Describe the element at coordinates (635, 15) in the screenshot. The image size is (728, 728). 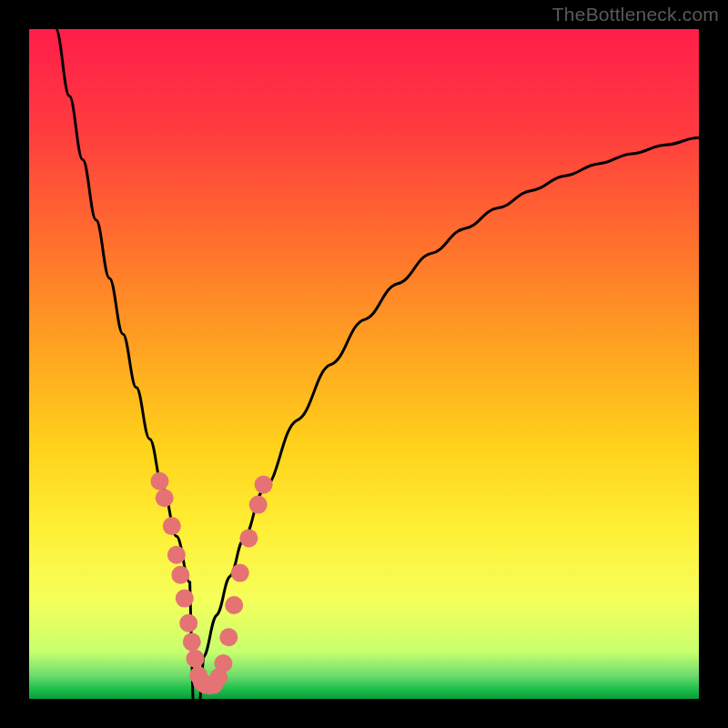
I see `watermark-text: TheBottleneck.com` at that location.